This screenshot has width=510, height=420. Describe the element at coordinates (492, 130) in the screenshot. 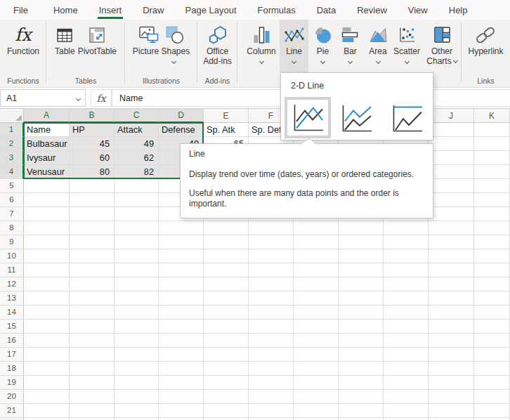

I see `cell-K1` at that location.